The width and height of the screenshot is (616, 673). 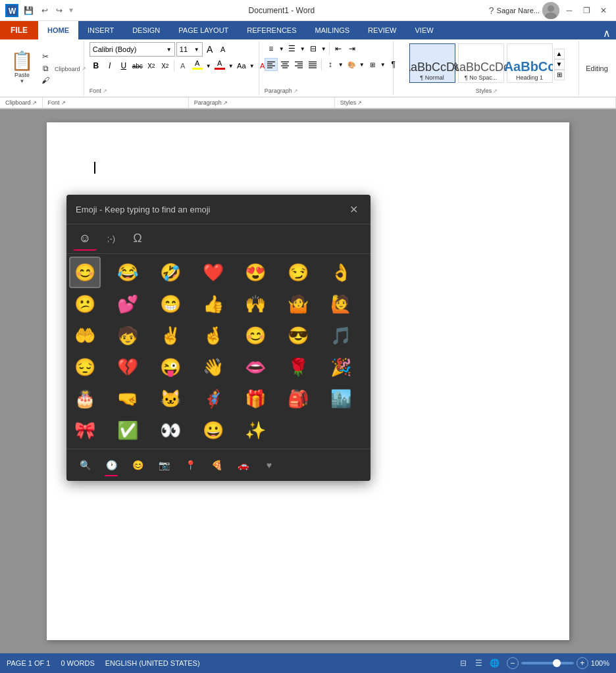 I want to click on decrease-indent-button: ⇤, so click(x=338, y=49).